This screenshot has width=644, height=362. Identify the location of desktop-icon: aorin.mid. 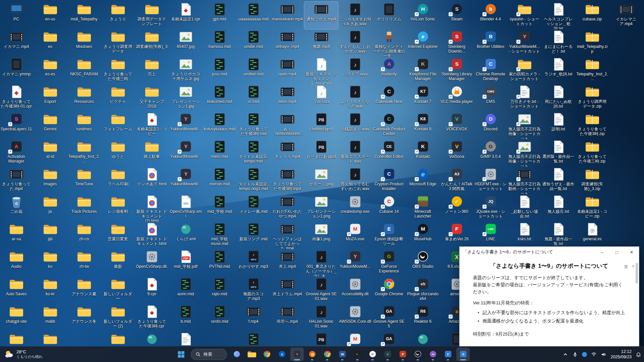
(186, 290).